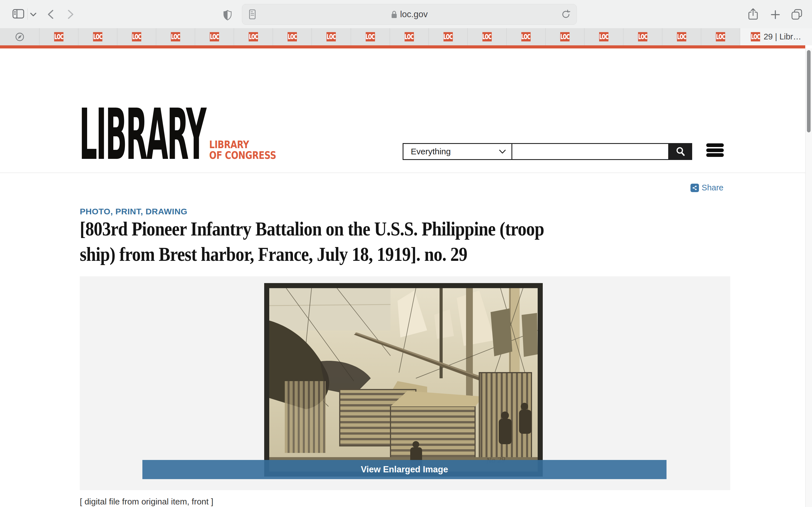 The image size is (812, 507). I want to click on header-divider, so click(403, 173).